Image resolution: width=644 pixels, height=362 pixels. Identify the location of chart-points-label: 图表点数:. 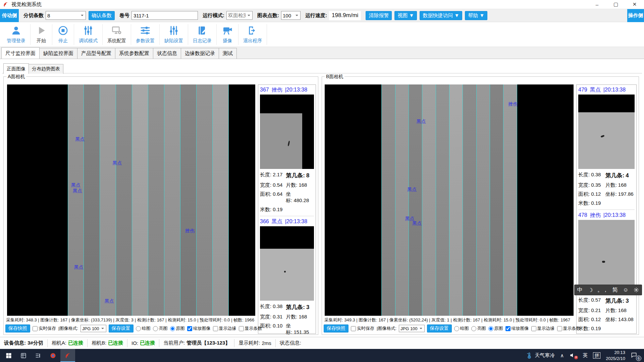
(268, 15).